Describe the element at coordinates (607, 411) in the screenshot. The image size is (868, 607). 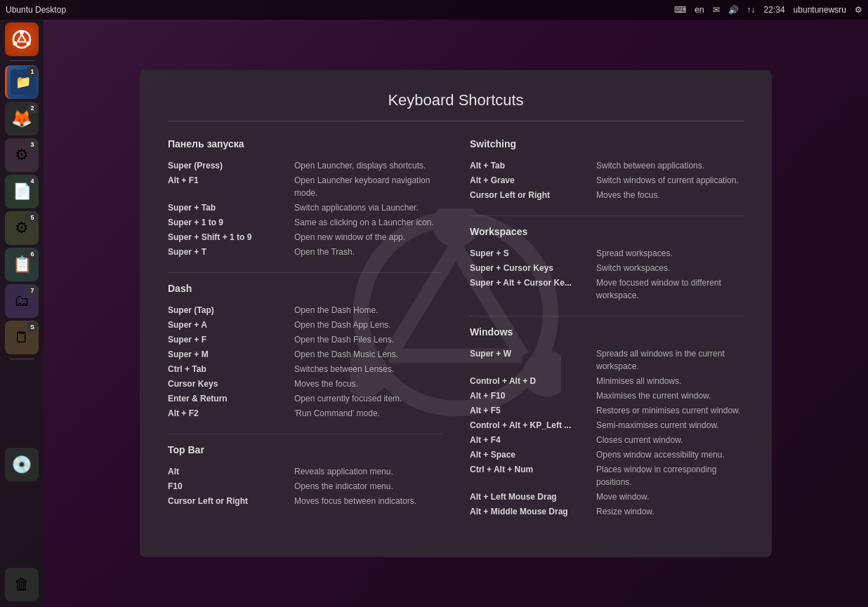
I see `shortcut-row: Alt + F5 Restores or minimises current w…` at that location.